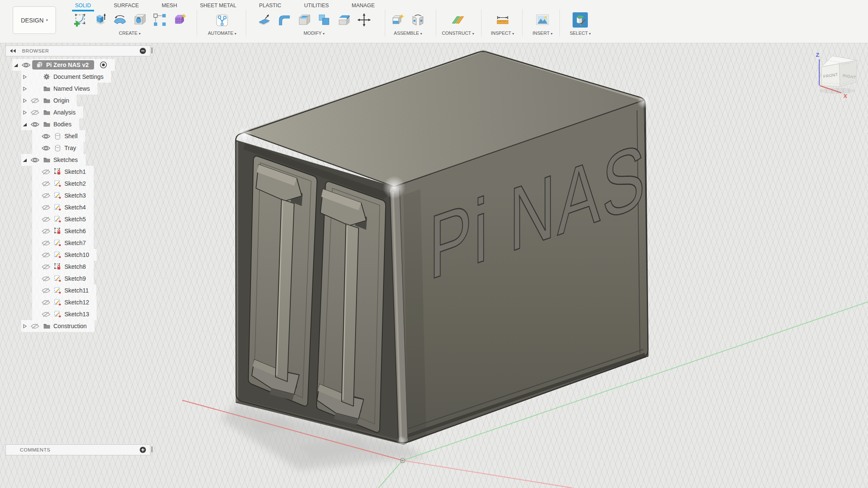  Describe the element at coordinates (542, 33) in the screenshot. I see `group-label-insert: INSERT ▾` at that location.